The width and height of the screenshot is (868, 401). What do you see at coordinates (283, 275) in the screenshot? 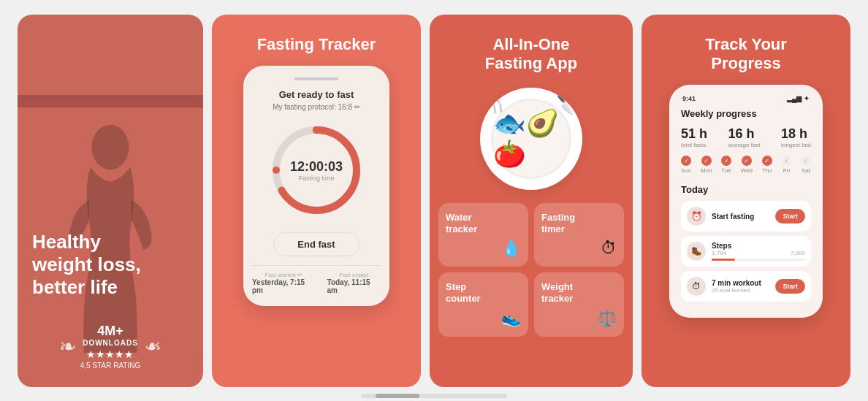
I see `fast-started-label: Fast started ✏` at bounding box center [283, 275].